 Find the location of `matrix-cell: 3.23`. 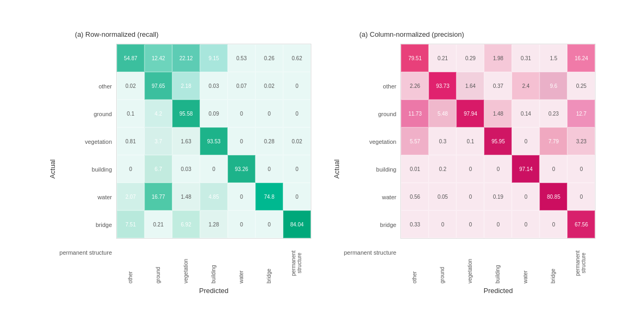

matrix-cell: 3.23 is located at coordinates (581, 141).